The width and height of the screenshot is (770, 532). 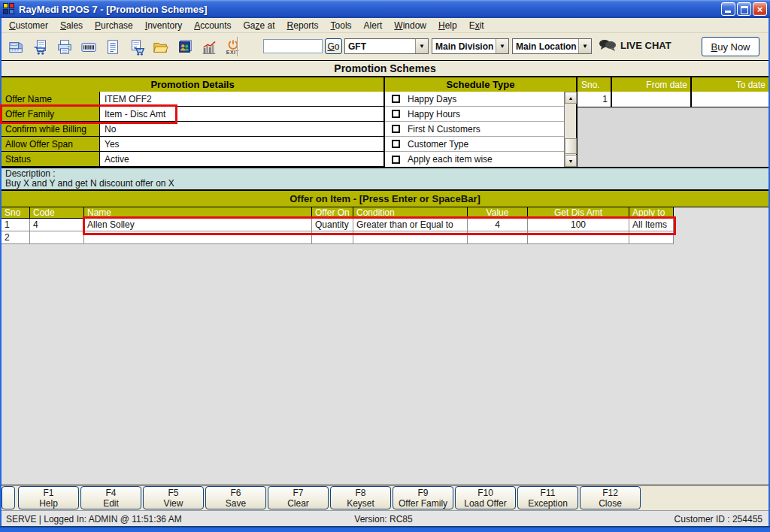 I want to click on buy-now-button: Buy Now, so click(x=731, y=47).